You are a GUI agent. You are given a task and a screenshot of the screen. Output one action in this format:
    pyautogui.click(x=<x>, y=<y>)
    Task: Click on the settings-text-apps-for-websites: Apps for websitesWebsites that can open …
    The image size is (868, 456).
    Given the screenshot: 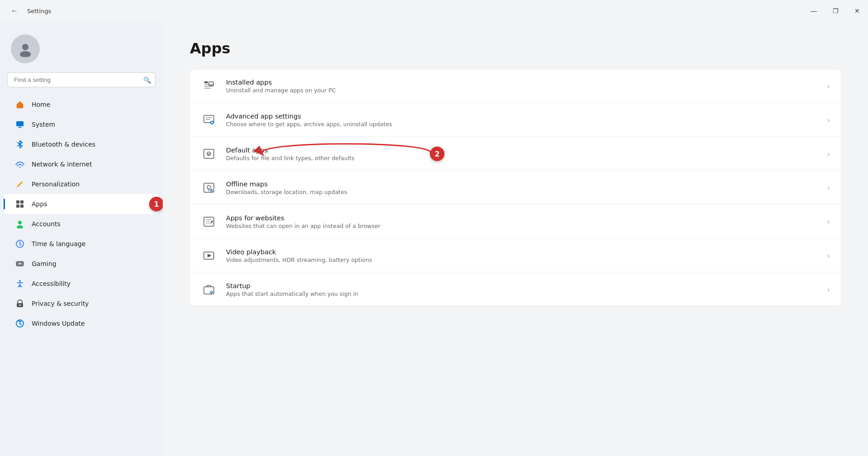 What is the action you would take?
    pyautogui.click(x=522, y=222)
    